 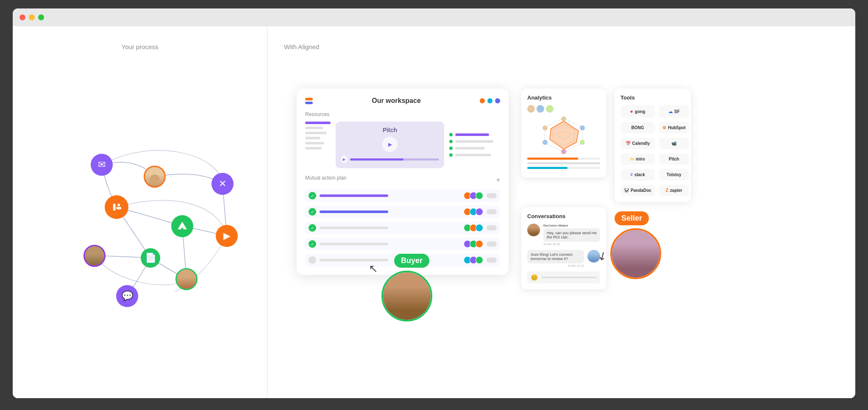 I want to click on tool-gong: ● gong, so click(x=637, y=111).